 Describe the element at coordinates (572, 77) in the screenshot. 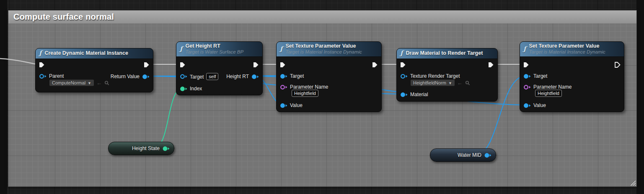

I see `node-set-texture-parameter-value-2: ƒ Set Texture Parameter Value Target is …` at that location.